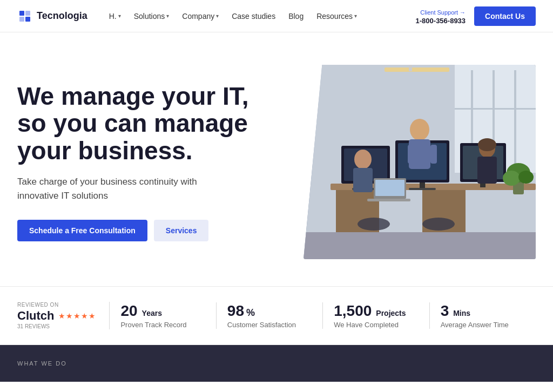 Image resolution: width=553 pixels, height=392 pixels. Describe the element at coordinates (141, 124) in the screenshot. I see `hero-title: We manage your IT, so you can manage you…` at that location.